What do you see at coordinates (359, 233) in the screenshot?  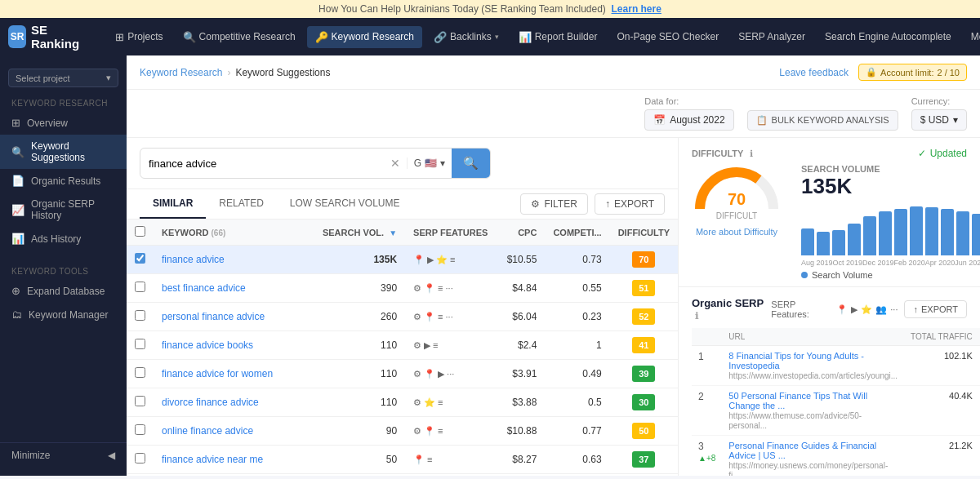 I see `th-search-vol: SEARCH VOL. ▼` at bounding box center [359, 233].